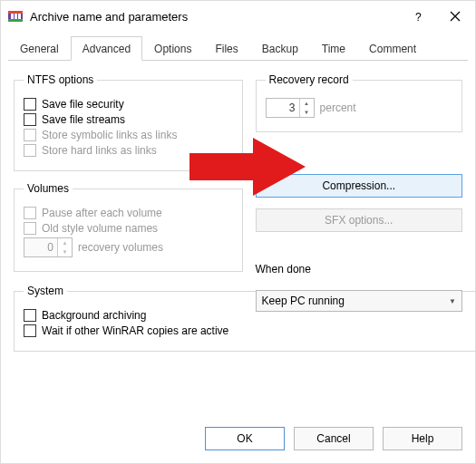  What do you see at coordinates (172, 49) in the screenshot?
I see `tab-options: Options` at bounding box center [172, 49].